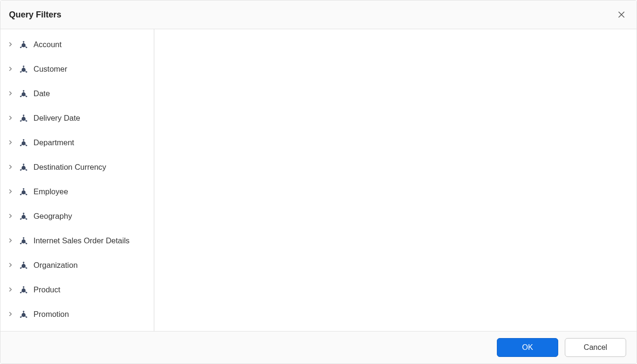 The height and width of the screenshot is (364, 637). What do you see at coordinates (528, 347) in the screenshot?
I see `ok-button: OK` at bounding box center [528, 347].